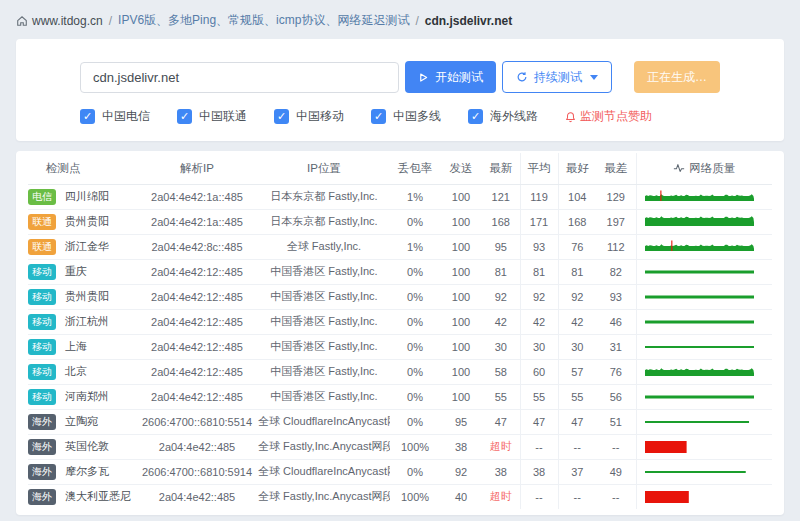  Describe the element at coordinates (577, 472) in the screenshot. I see `best-latency: 37` at that location.